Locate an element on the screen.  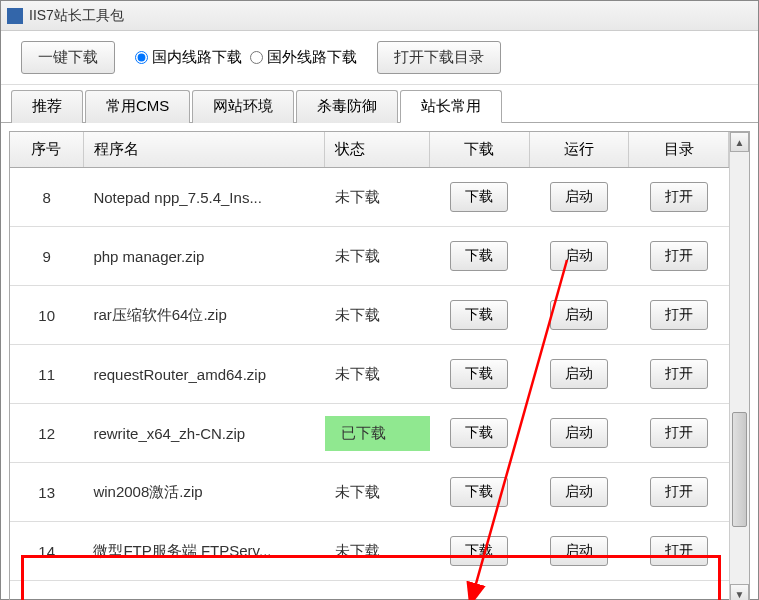
tabs: 推荐常用CMS网站环境杀毒防御站长常用 is located at coordinates (380, 106).